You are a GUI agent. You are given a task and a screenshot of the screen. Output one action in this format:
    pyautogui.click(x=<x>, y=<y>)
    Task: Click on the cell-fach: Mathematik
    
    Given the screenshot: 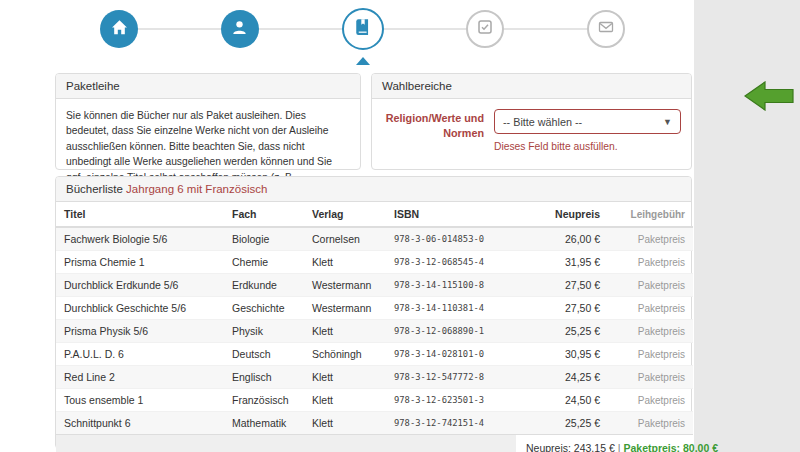 What is the action you would take?
    pyautogui.click(x=264, y=424)
    